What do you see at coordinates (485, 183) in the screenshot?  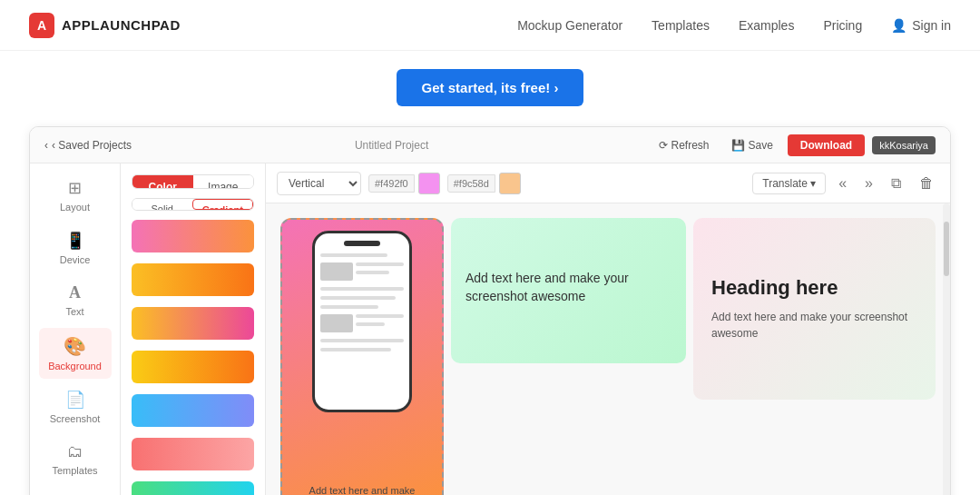 I see `color2-group: #f9c58d` at bounding box center [485, 183].